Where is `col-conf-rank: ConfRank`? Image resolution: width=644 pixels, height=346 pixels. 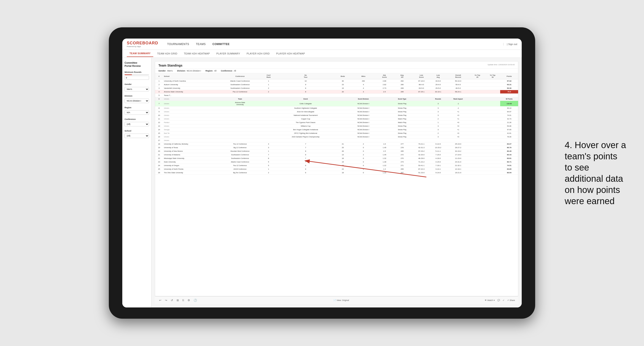 col-conf-rank: ConfRank is located at coordinates (268, 76).